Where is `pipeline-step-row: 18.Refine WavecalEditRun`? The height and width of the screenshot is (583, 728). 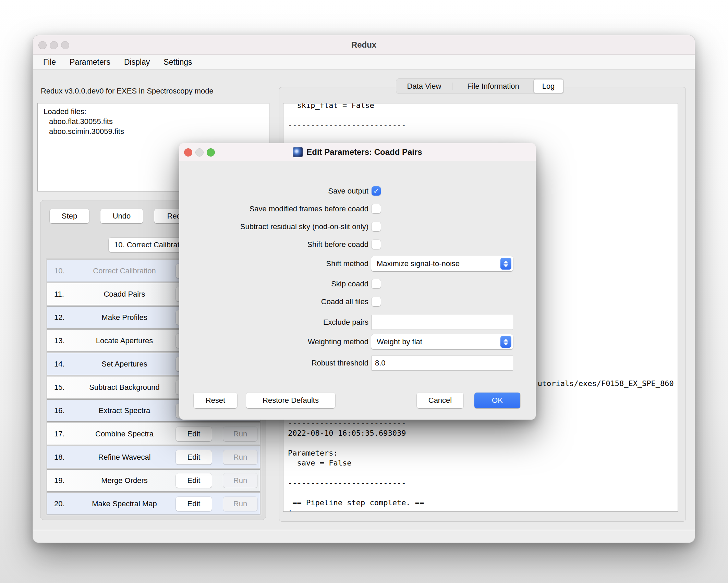
pipeline-step-row: 18.Refine WavecalEditRun is located at coordinates (154, 457).